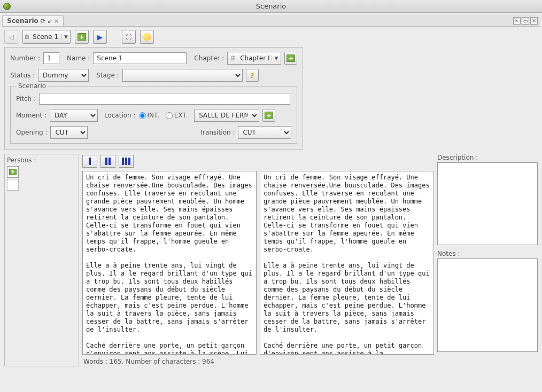 This screenshot has width=542, height=392. What do you see at coordinates (218, 132) in the screenshot?
I see `transition-label: Transition :` at bounding box center [218, 132].